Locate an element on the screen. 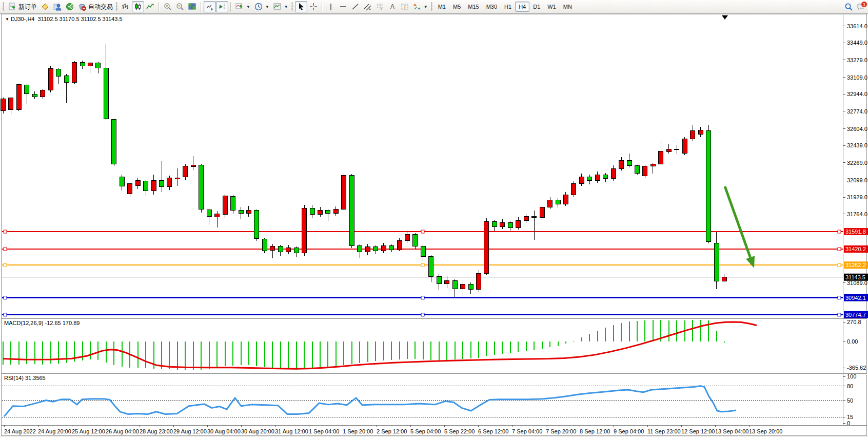  bar-chart-button is located at coordinates (126, 7).